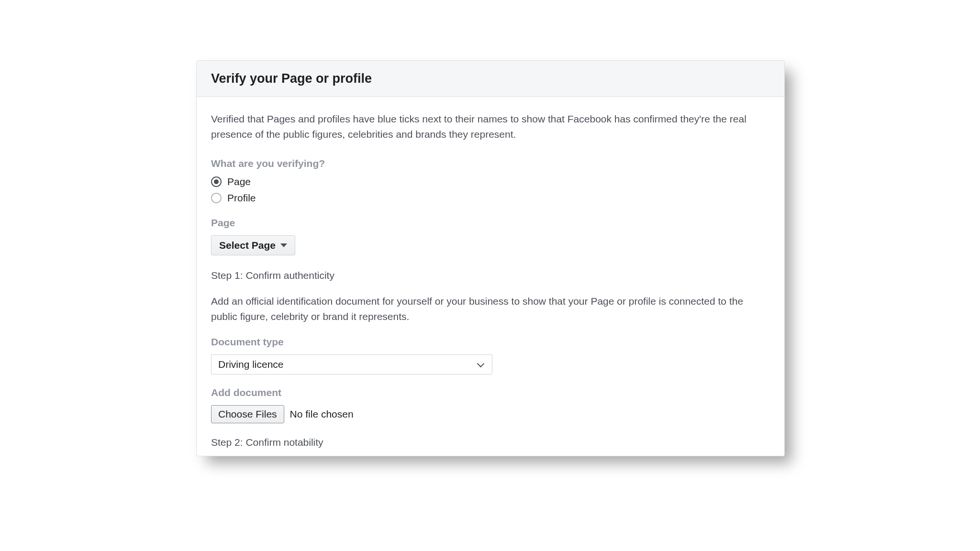 The height and width of the screenshot is (551, 980). What do you see at coordinates (216, 182) in the screenshot?
I see `radio-circle-selected-icon` at bounding box center [216, 182].